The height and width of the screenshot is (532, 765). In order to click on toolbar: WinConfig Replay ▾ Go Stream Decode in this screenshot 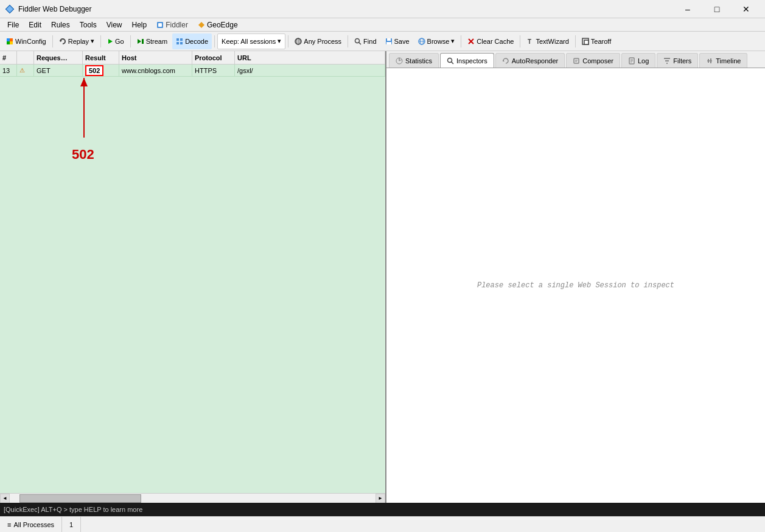, I will do `click(382, 41)`.